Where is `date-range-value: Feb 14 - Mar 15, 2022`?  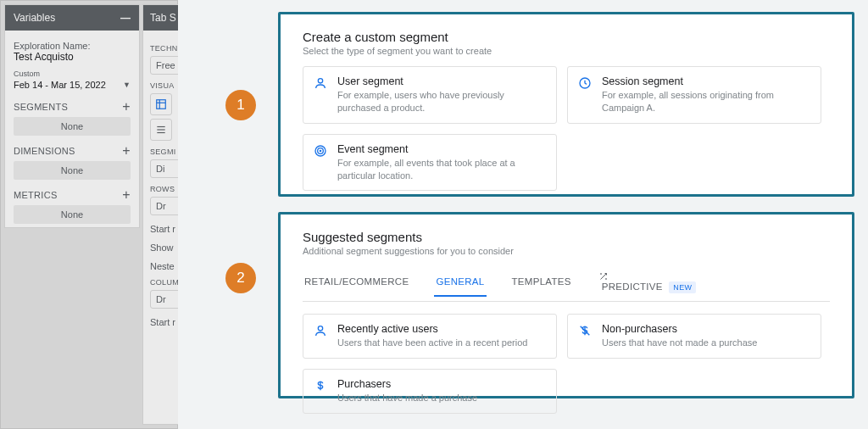
date-range-value: Feb 14 - Mar 15, 2022 is located at coordinates (59, 85).